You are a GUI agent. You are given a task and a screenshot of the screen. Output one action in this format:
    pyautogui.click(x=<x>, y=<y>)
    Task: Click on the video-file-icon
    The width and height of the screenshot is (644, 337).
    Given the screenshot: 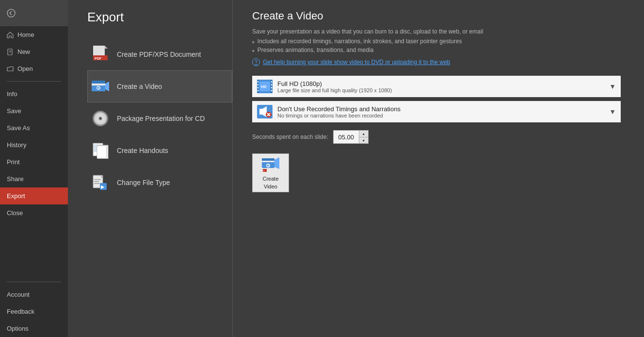 What is the action you would take?
    pyautogui.click(x=100, y=86)
    